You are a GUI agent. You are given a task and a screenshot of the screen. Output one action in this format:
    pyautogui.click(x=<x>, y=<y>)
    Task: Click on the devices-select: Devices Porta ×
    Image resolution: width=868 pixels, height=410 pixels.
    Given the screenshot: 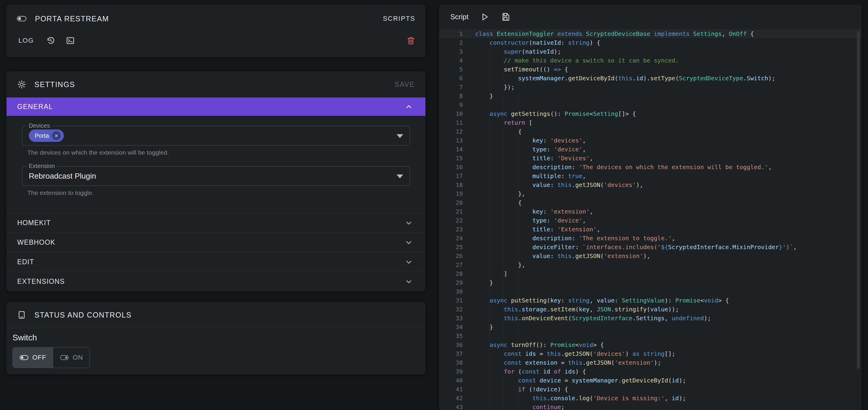 What is the action you would take?
    pyautogui.click(x=216, y=136)
    